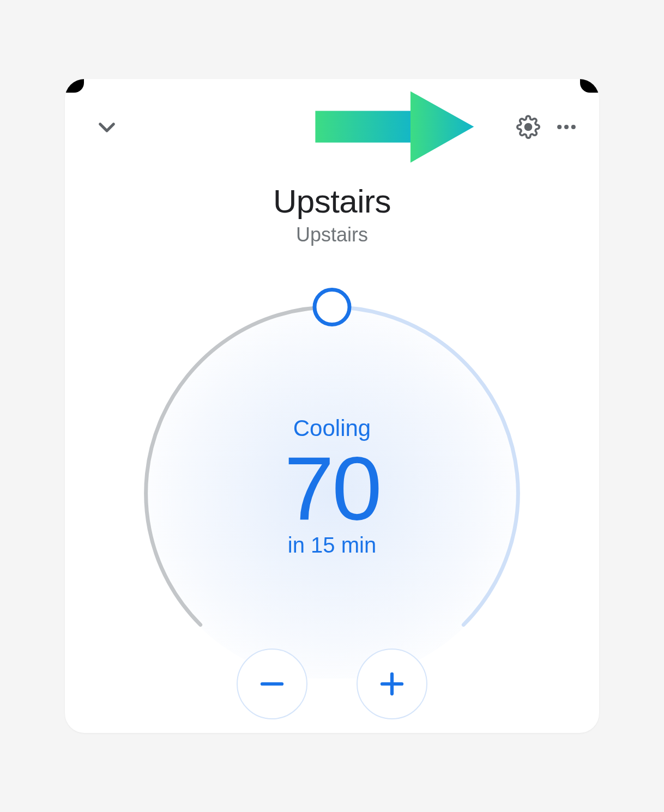  Describe the element at coordinates (272, 684) in the screenshot. I see `minus-icon` at that location.